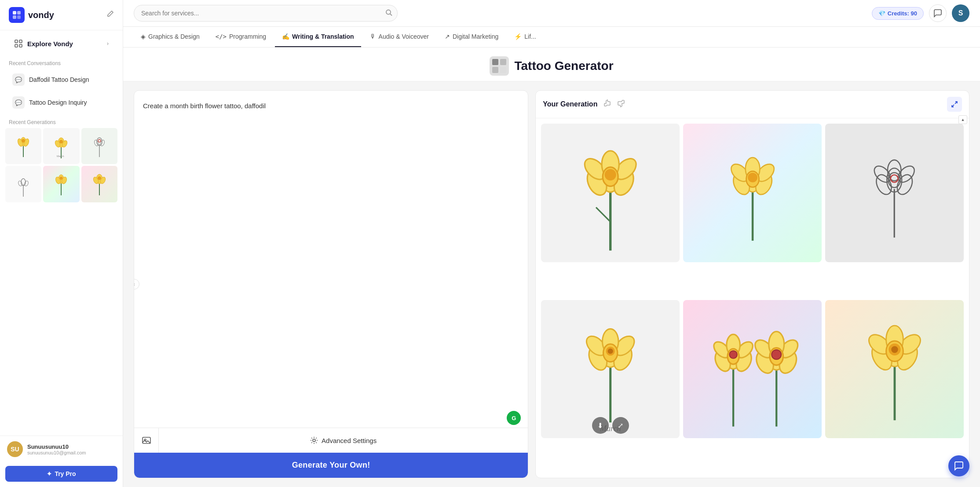 This screenshot has height=487, width=980. What do you see at coordinates (614, 104) in the screenshot?
I see `thumbs-wrap` at bounding box center [614, 104].